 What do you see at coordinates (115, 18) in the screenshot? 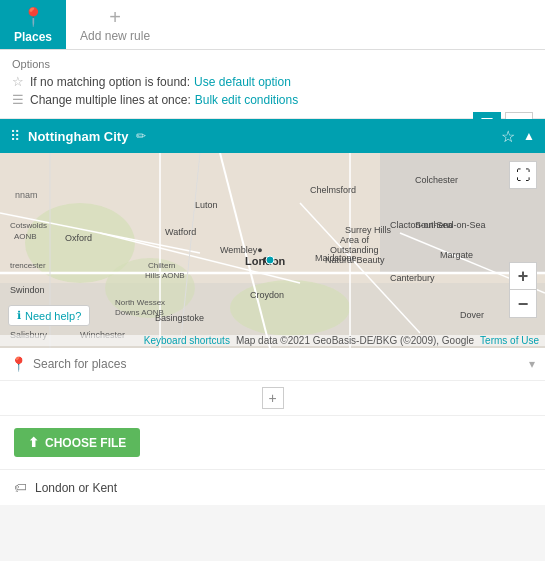
I see `plus-icon: +` at bounding box center [115, 18].